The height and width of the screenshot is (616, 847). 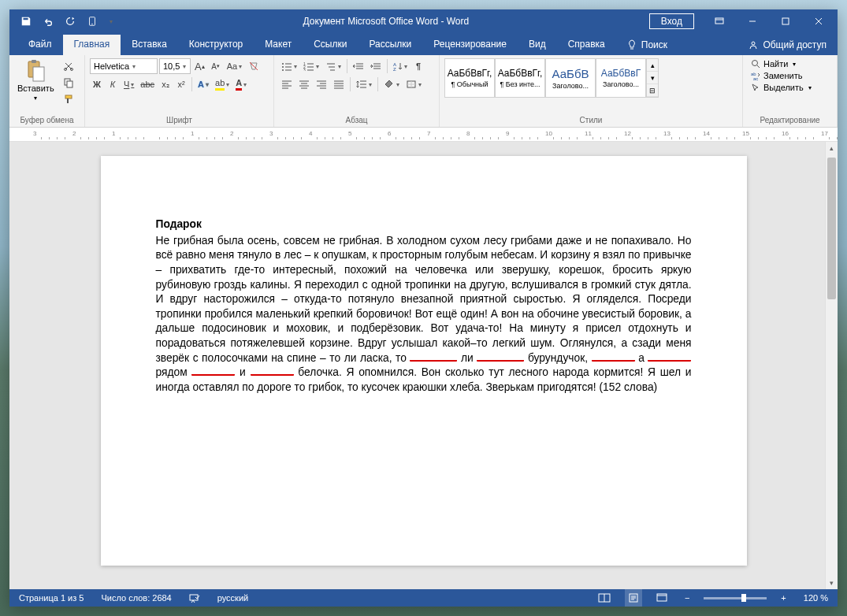 What do you see at coordinates (339, 84) in the screenshot?
I see `justify-icon` at bounding box center [339, 84].